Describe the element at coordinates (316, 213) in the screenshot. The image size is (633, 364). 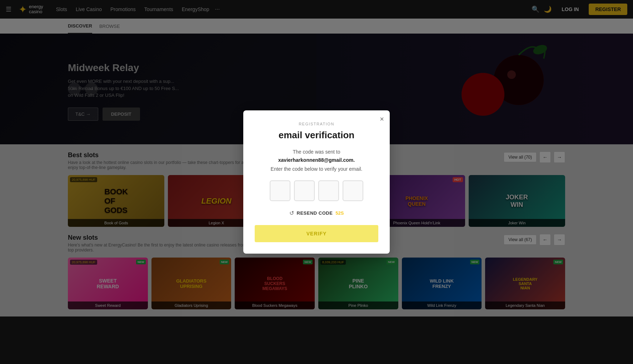
I see `resend-row: ↺ RESEND CODE 52S` at that location.